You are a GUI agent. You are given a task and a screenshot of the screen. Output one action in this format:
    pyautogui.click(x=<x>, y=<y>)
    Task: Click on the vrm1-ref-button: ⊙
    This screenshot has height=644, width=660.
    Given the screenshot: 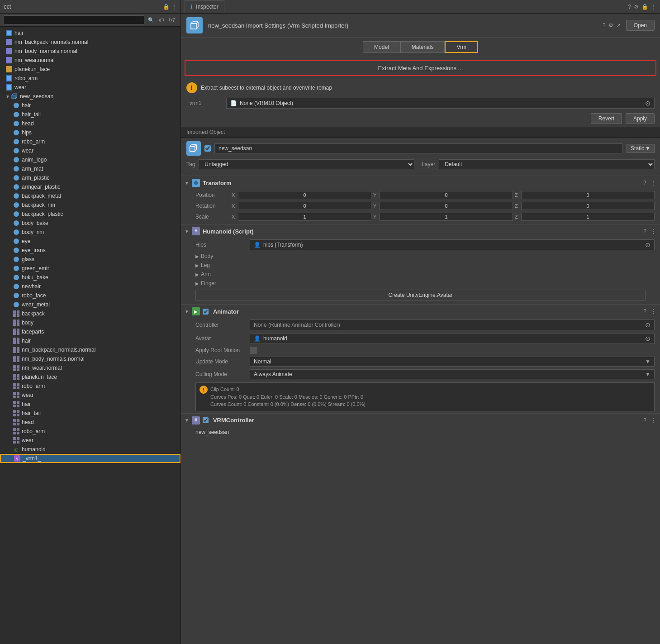 What is the action you would take?
    pyautogui.click(x=648, y=103)
    